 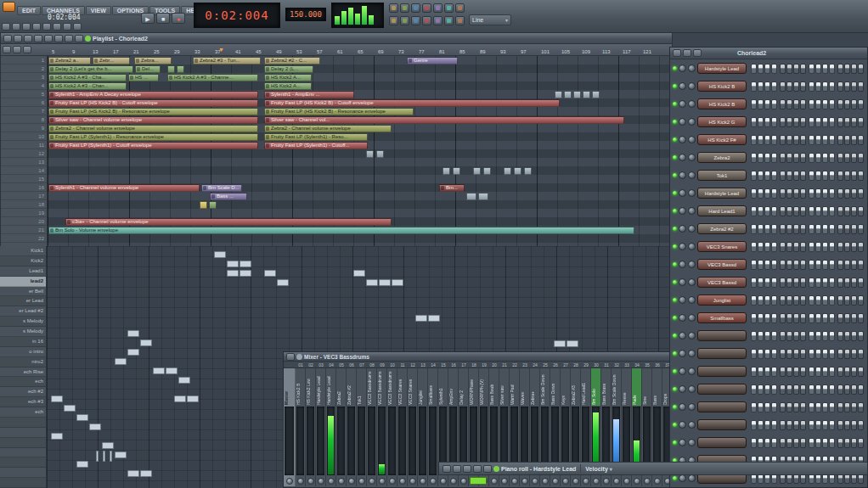 What do you see at coordinates (438, 8) in the screenshot?
I see `loop-record-icon` at bounding box center [438, 8].